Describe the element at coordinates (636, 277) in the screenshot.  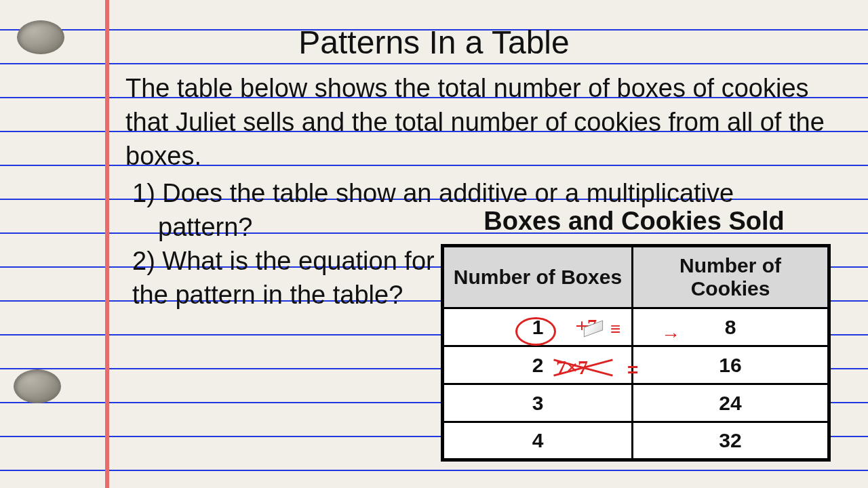
I see `table-header-row: Number of Boxes Number of Cookies` at that location.